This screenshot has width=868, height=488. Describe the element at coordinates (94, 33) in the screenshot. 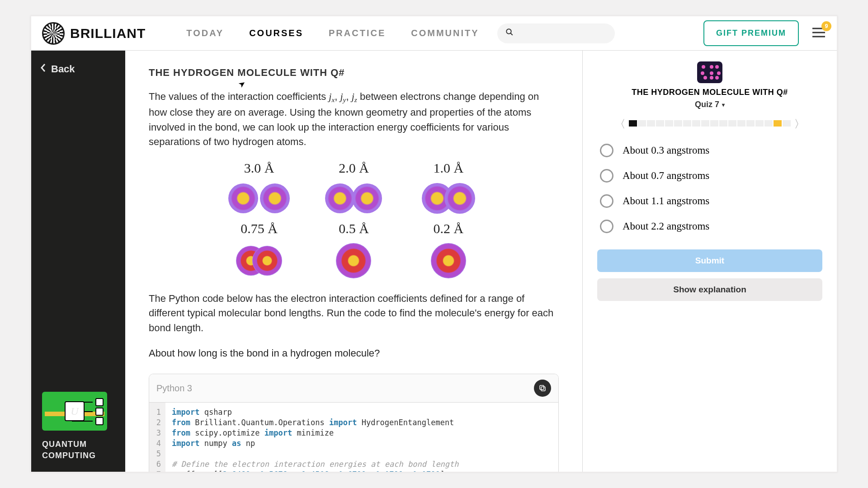

I see `brand: BRILLIANT` at that location.